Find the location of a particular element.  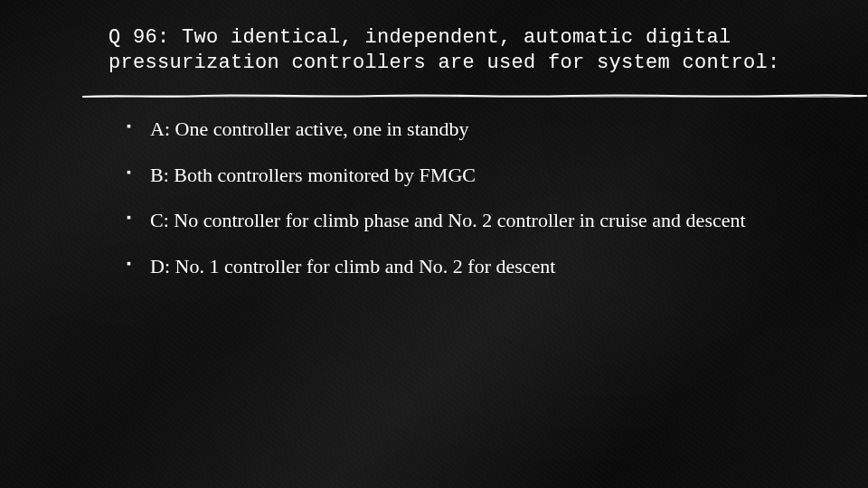

divider-line is located at coordinates (475, 96).